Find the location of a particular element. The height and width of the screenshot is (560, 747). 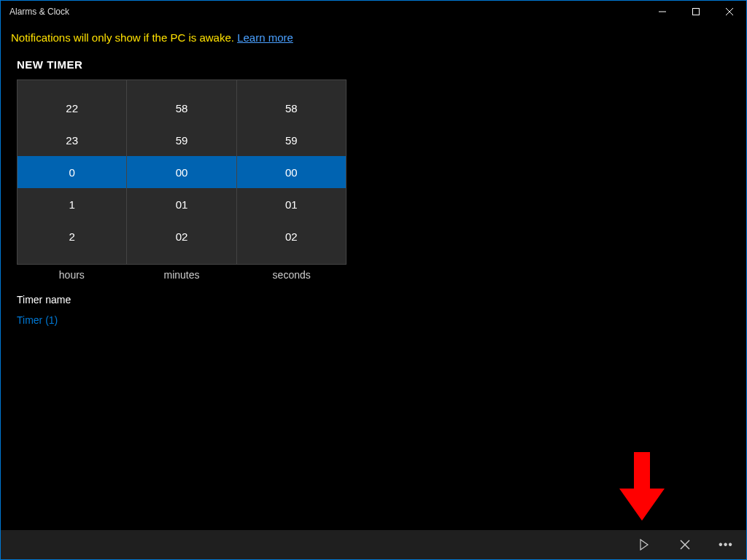

picker-item: 1 is located at coordinates (71, 204).